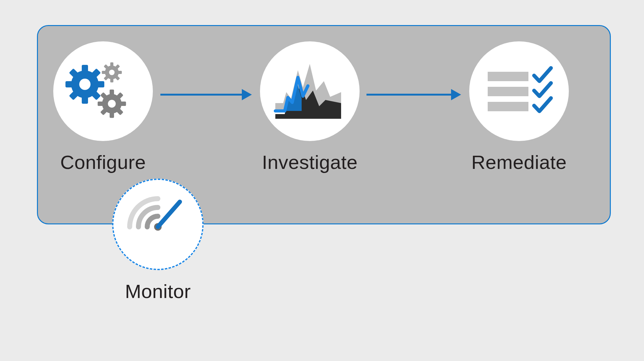 This screenshot has height=361, width=644. What do you see at coordinates (519, 91) in the screenshot?
I see `remediate-circle` at bounding box center [519, 91].